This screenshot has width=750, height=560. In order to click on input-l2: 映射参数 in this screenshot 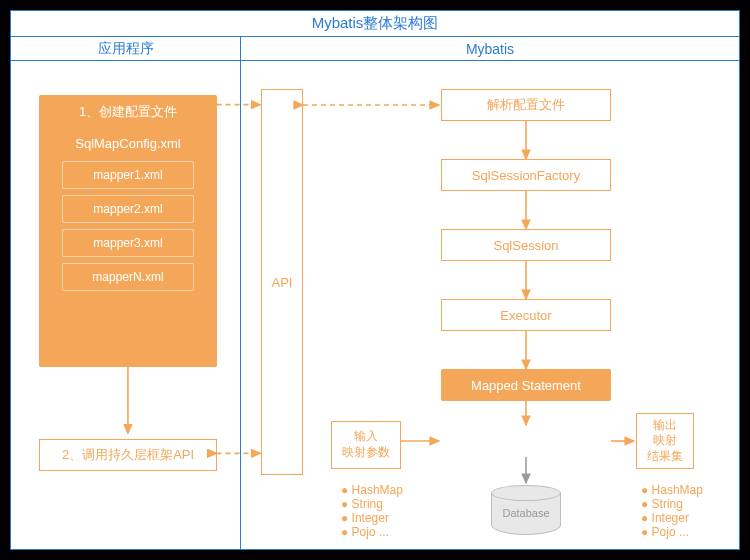, I will do `click(366, 453)`.